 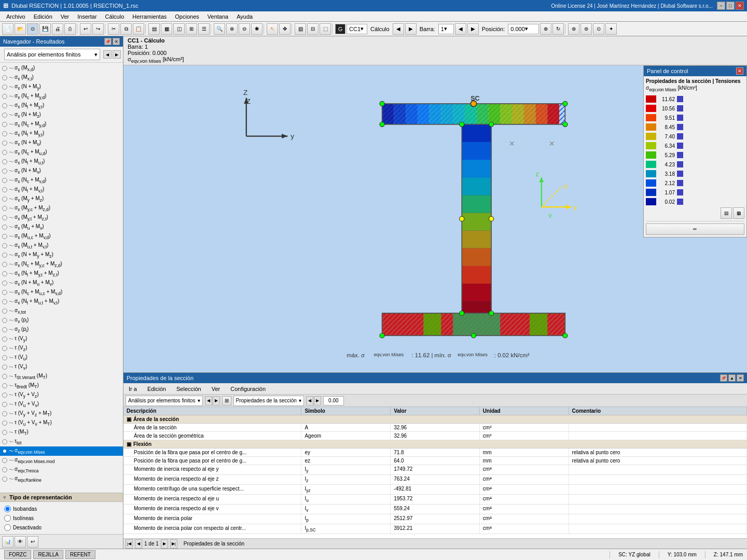 I want to click on panel-control-close: ✕, so click(x=740, y=71).